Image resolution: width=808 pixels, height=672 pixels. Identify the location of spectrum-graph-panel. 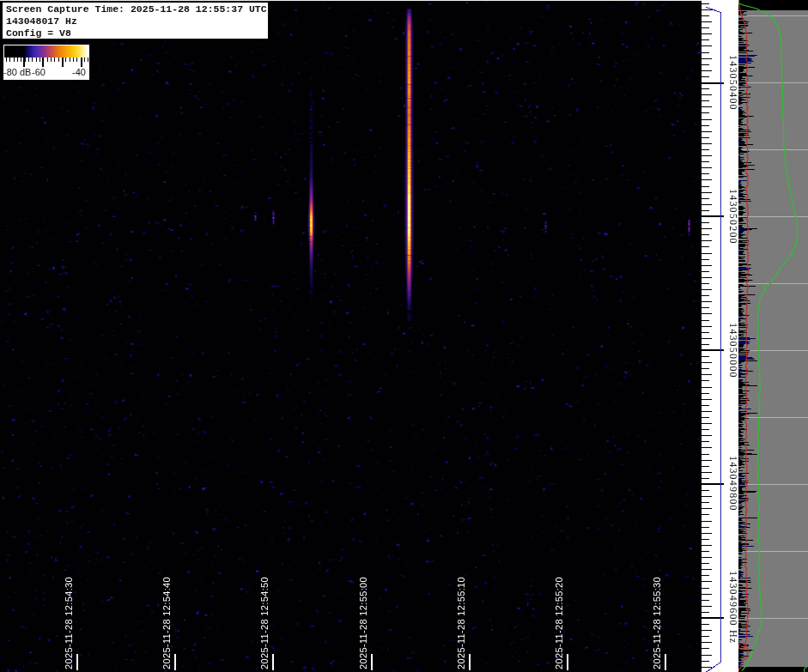
(773, 336).